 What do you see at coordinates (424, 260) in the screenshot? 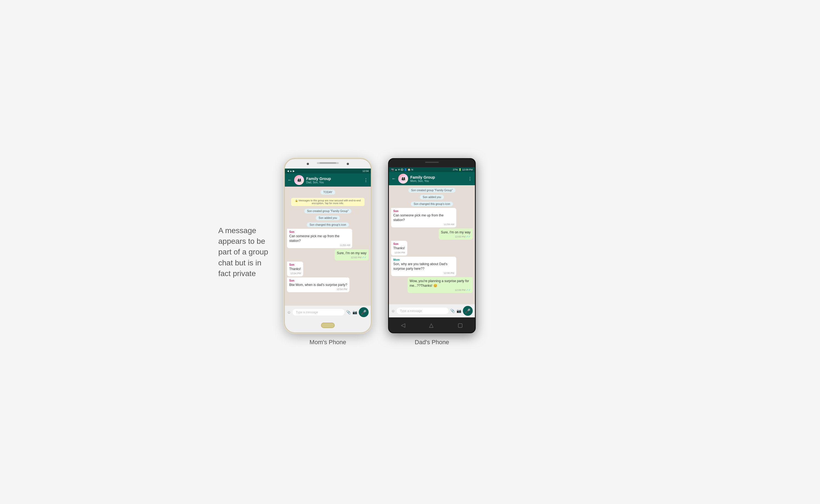
I see `sender-label: Mom` at bounding box center [424, 260].